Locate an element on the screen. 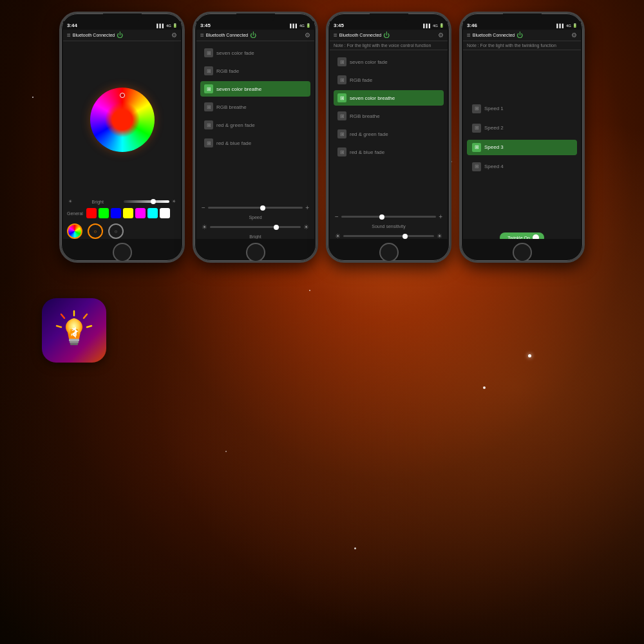  mode-cool-circle: ○ is located at coordinates (116, 231).